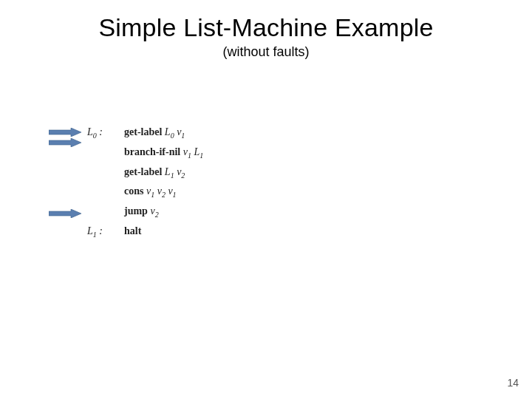 This screenshot has height=399, width=532. Describe the element at coordinates (145, 213) in the screenshot. I see `code-row: jump v2` at that location.